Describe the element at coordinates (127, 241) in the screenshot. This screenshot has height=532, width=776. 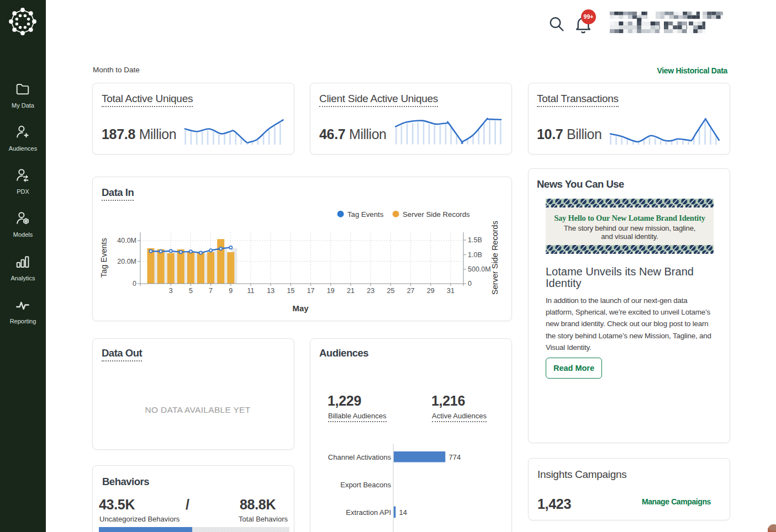
I see `svg-text: 40.0M` at that location.